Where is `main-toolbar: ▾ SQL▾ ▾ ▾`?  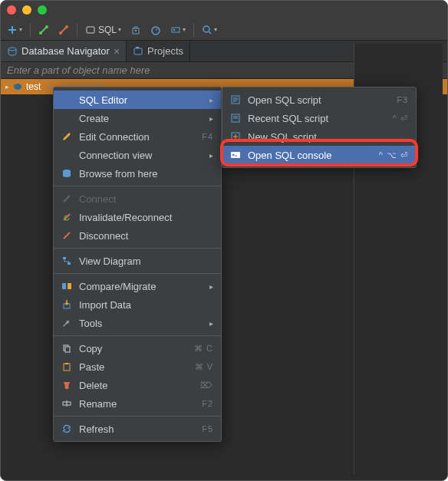 main-toolbar: ▾ SQL▾ ▾ ▾ is located at coordinates (224, 30).